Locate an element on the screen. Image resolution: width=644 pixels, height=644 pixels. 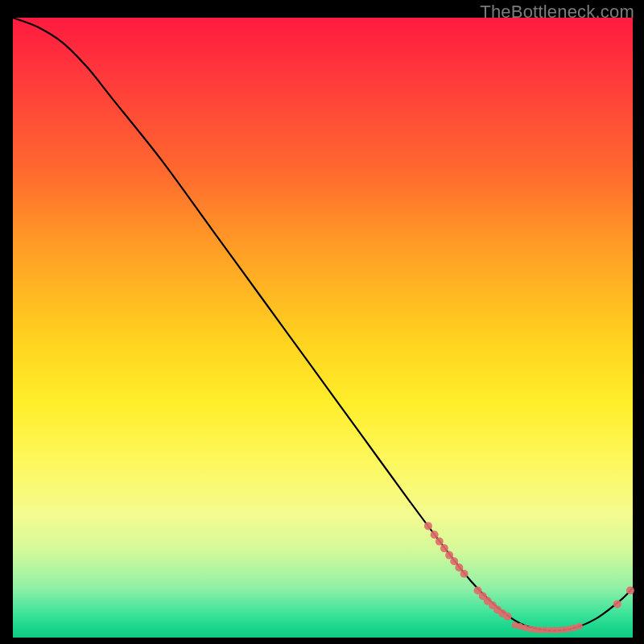
chart-points is located at coordinates (530, 577).